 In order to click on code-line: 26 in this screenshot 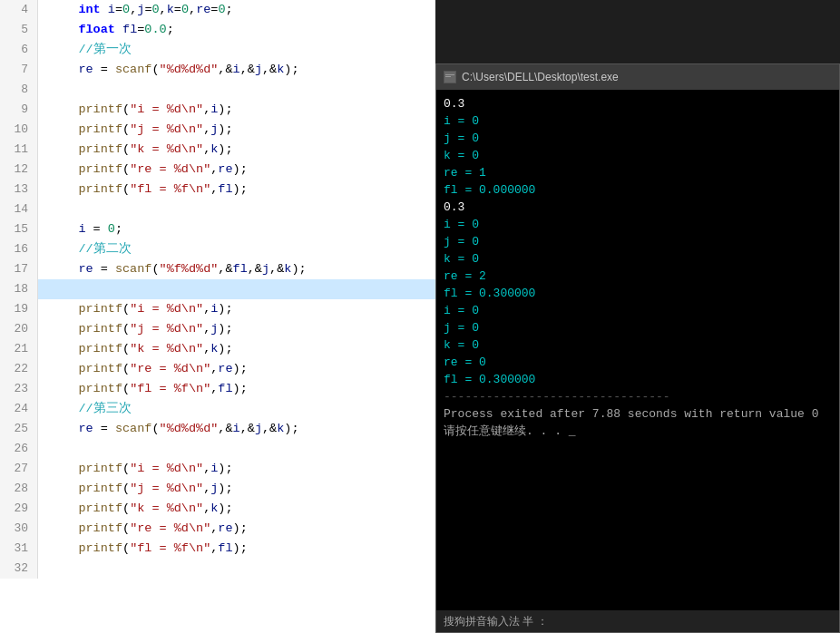, I will do `click(218, 449)`.